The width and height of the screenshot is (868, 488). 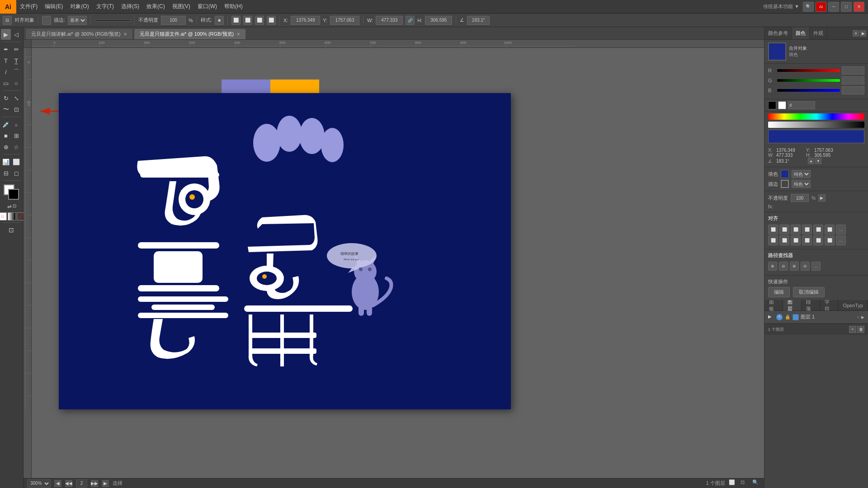 What do you see at coordinates (816, 317) in the screenshot?
I see `layer-1: ▶ 👁 🔒 图层 1 ○ ▶` at bounding box center [816, 317].